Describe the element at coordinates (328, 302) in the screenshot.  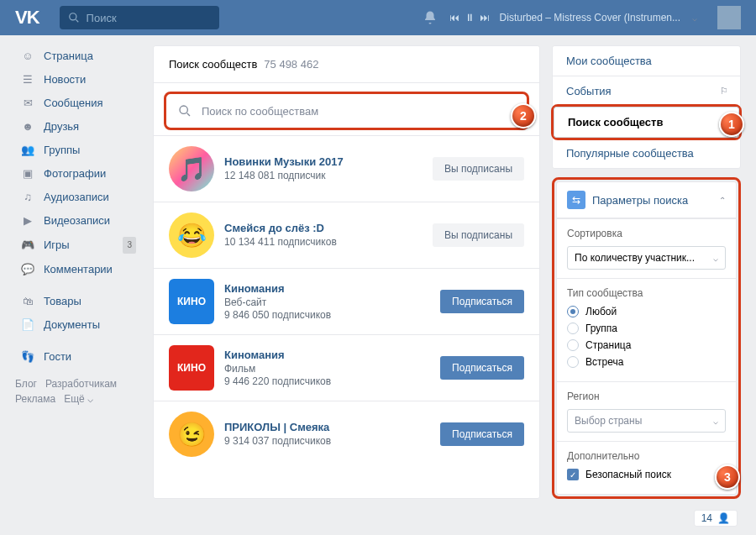
I see `community-subtitle: Веб-сайт` at that location.